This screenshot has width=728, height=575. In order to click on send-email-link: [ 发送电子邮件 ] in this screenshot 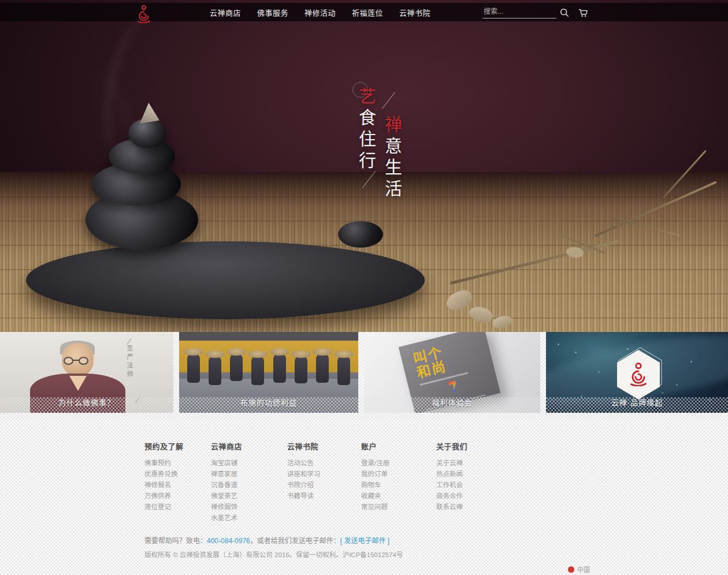, I will do `click(365, 541)`.